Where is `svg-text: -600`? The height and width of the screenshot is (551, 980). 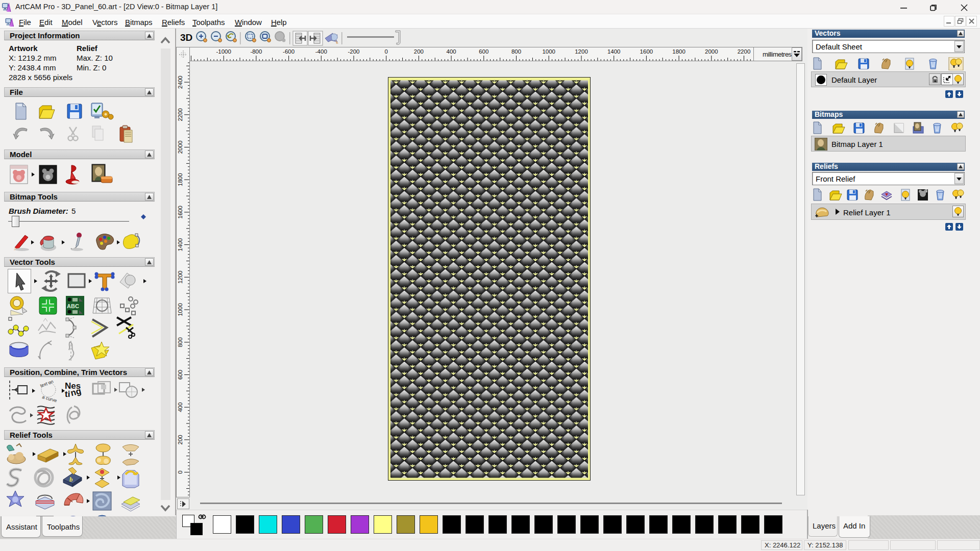 svg-text: -600 is located at coordinates (289, 52).